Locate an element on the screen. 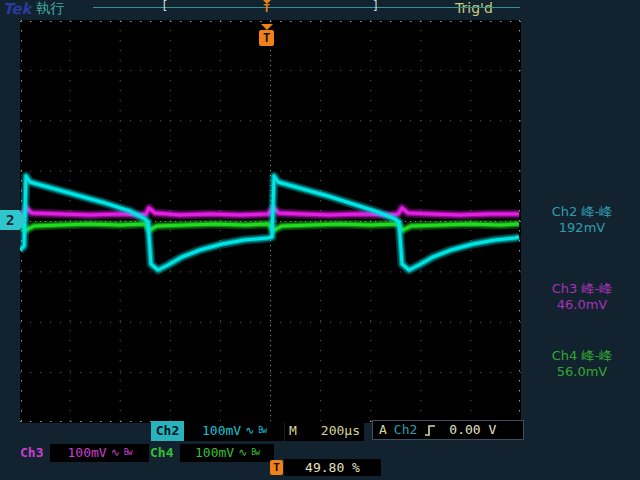  ch4-channel-label: Ch4 is located at coordinates (162, 453).